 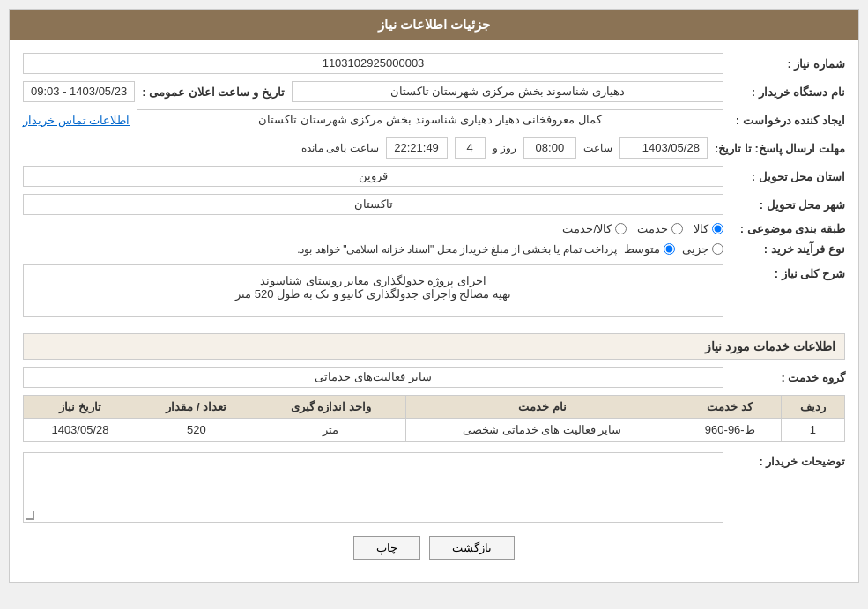 What do you see at coordinates (81, 407) in the screenshot?
I see `col-header-date: تاریخ نیاز` at bounding box center [81, 407].